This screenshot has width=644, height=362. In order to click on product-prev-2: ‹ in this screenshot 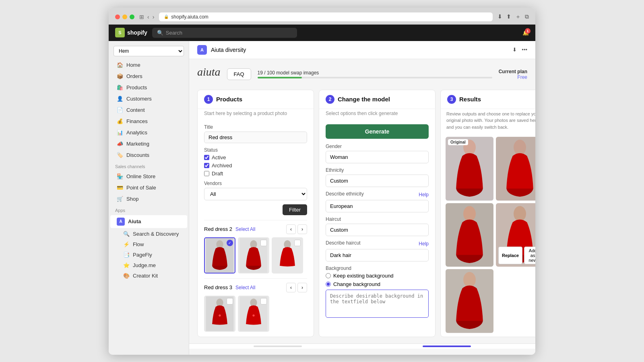, I will do `click(291, 288)`.